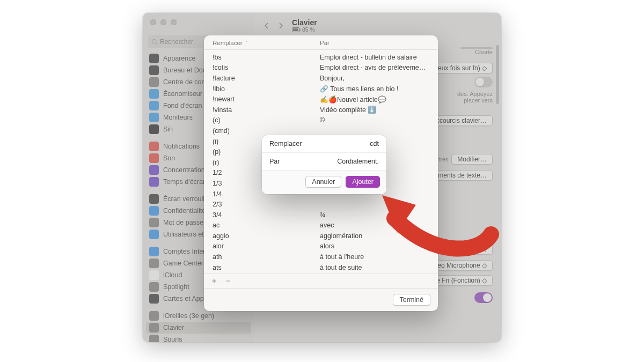 This screenshot has width=644, height=362. What do you see at coordinates (321, 226) in the screenshot?
I see `table-row: acavec` at bounding box center [321, 226].